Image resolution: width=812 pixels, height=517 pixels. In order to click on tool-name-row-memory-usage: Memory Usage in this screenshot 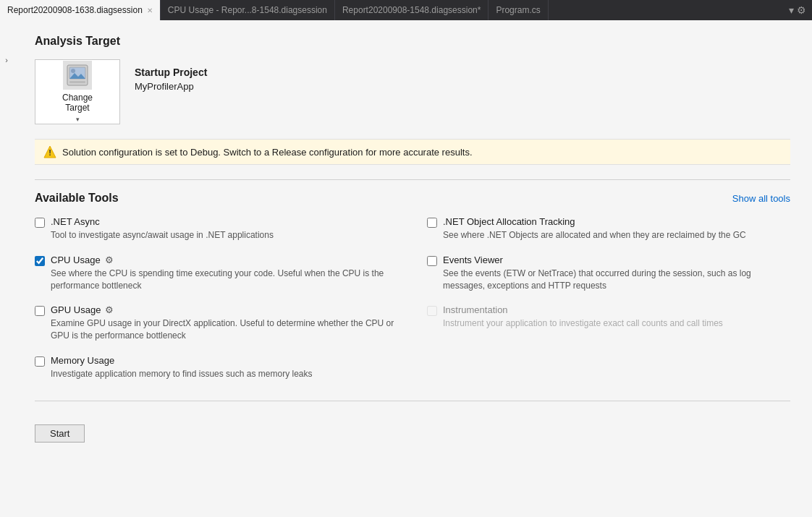, I will do `click(224, 360)`.